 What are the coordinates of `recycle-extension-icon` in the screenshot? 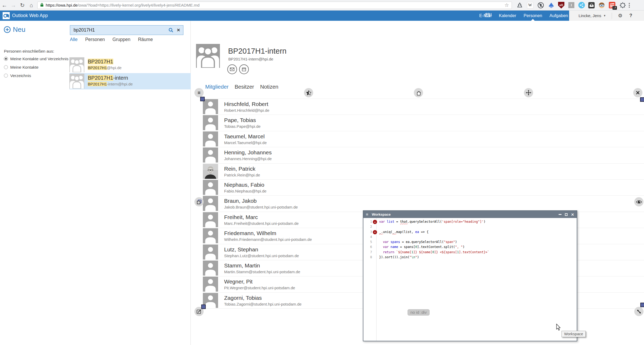 It's located at (520, 5).